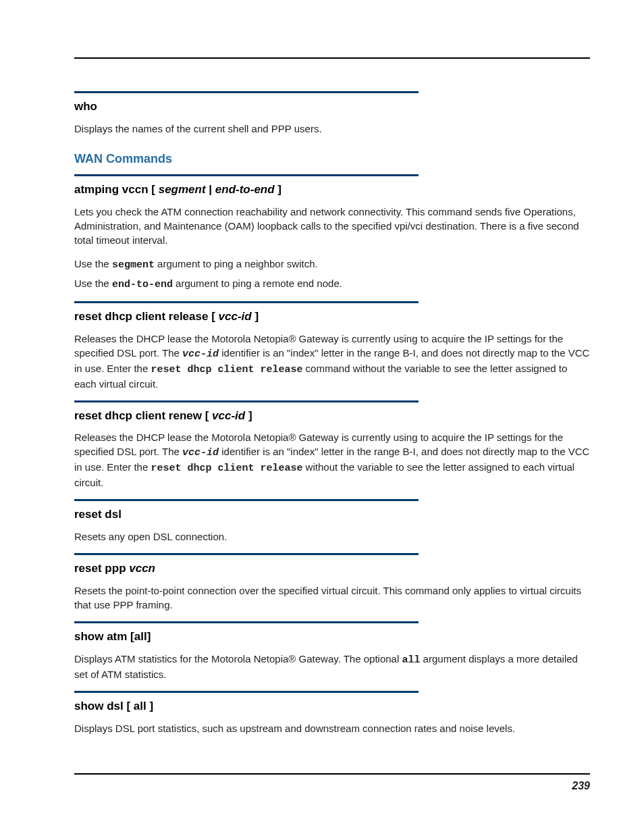 This screenshot has height=834, width=644. I want to click on cmd-reset-renew-title: reset dhcp client renew [ vcc-id ], so click(332, 416).